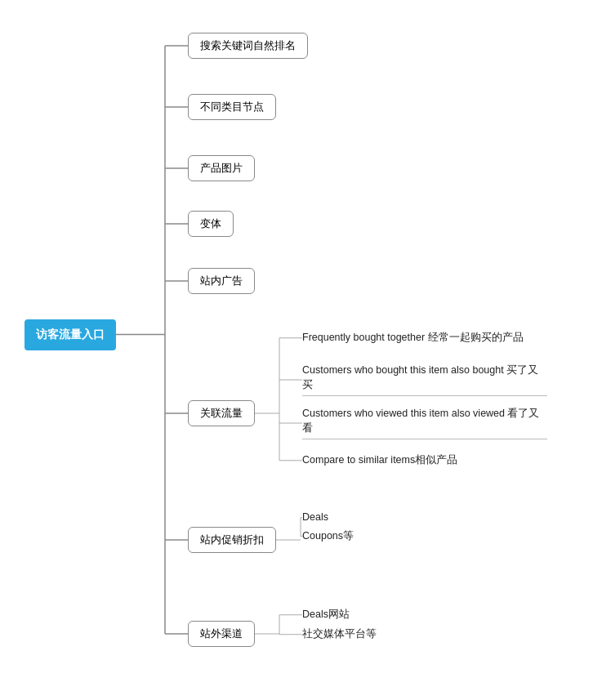  What do you see at coordinates (425, 423) in the screenshot?
I see `leaf-also-viewed: Customers who viewed this item also view…` at bounding box center [425, 423].